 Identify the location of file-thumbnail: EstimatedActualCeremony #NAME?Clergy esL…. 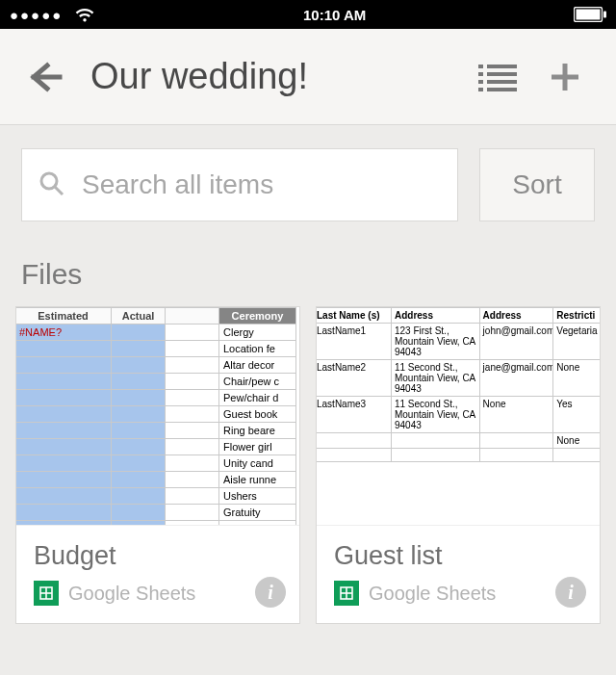
(158, 416).